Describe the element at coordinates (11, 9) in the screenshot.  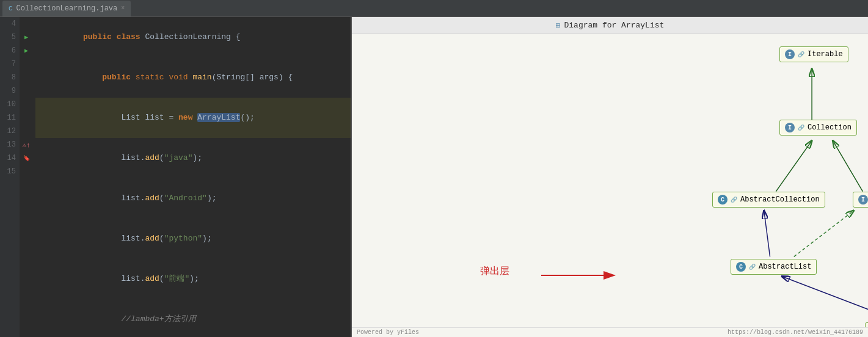
I see `java-file-icon: C` at that location.